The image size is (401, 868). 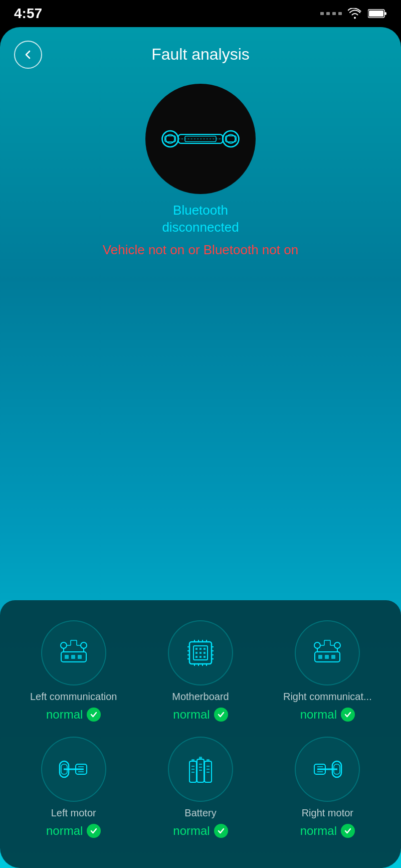 I want to click on left-communication-label: Left communication, so click(x=73, y=697).